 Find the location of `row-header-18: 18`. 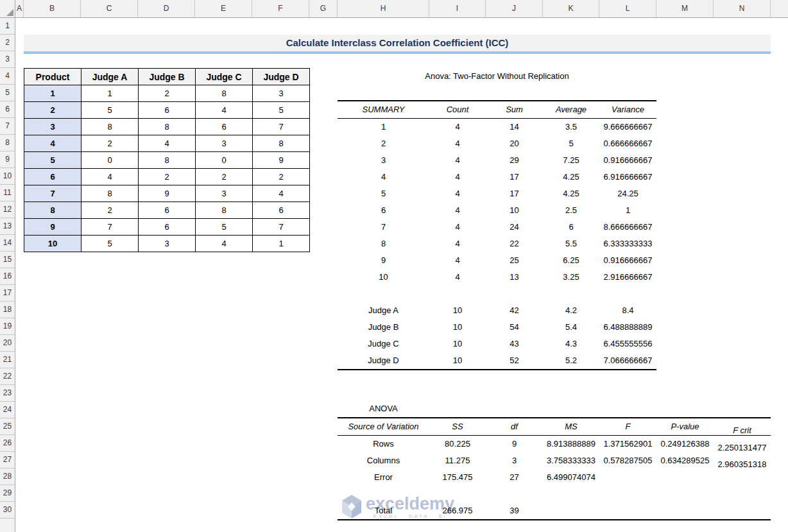

row-header-18: 18 is located at coordinates (8, 310).